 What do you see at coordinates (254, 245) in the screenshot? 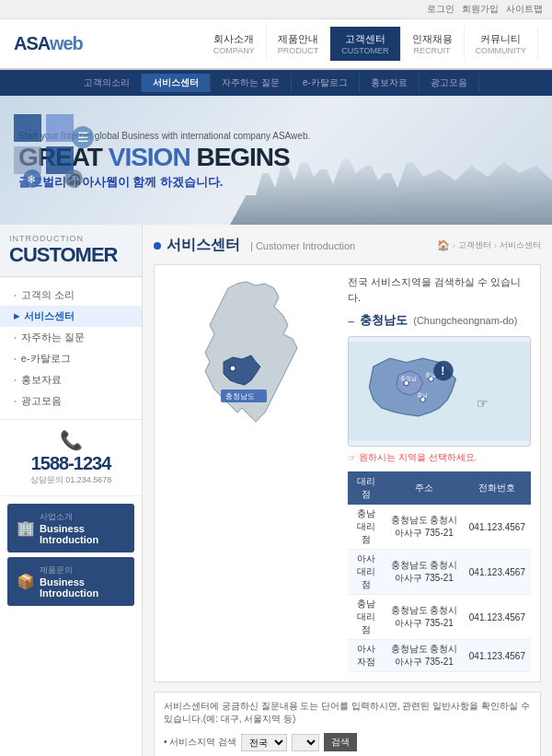
I see `section-title: 서비스센터 | Customer Introduction` at bounding box center [254, 245].